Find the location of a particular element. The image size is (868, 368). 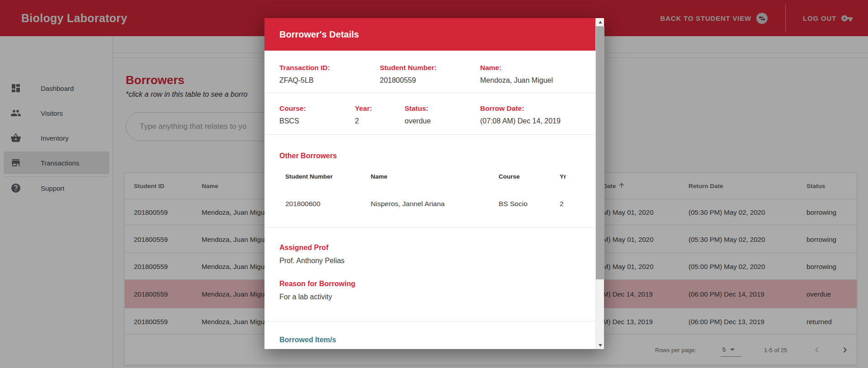

field-status: Status: overdue is located at coordinates (418, 115).